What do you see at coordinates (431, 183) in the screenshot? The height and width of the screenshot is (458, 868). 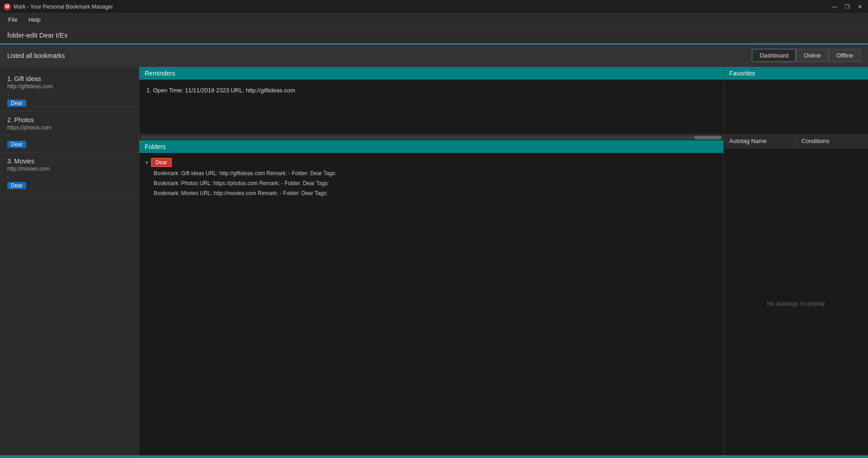 I see `folder-bookmark-item: Bookmark: Photos URL: https://photos.com…` at bounding box center [431, 183].